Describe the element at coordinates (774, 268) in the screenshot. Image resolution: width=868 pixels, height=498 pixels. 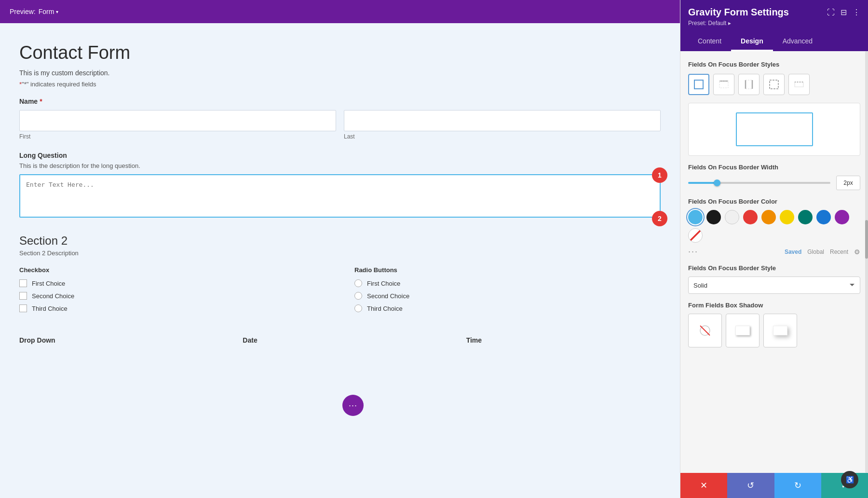
I see `focus-border-style-label: Fields On Focus Border Style` at that location.